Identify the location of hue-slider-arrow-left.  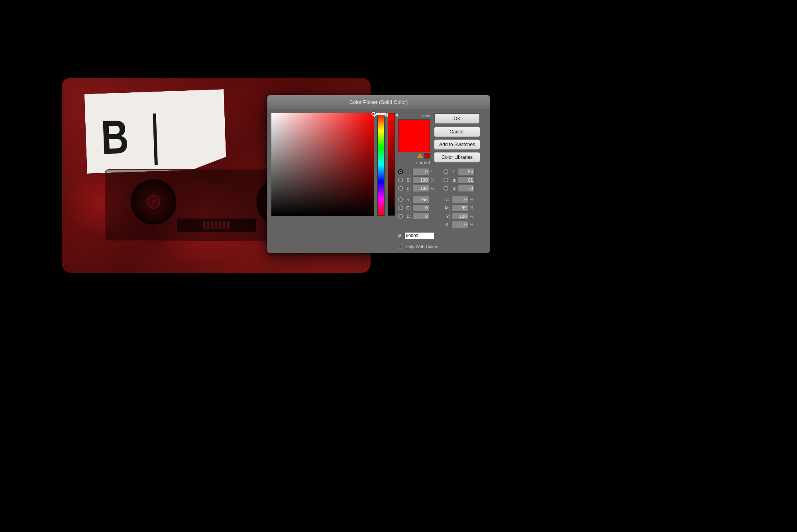
(376, 115).